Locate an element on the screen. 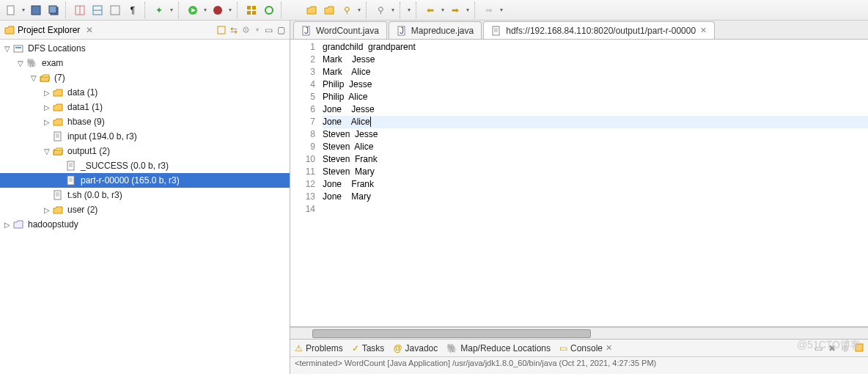 The width and height of the screenshot is (868, 374). forward2-icon: ➡ is located at coordinates (489, 10).